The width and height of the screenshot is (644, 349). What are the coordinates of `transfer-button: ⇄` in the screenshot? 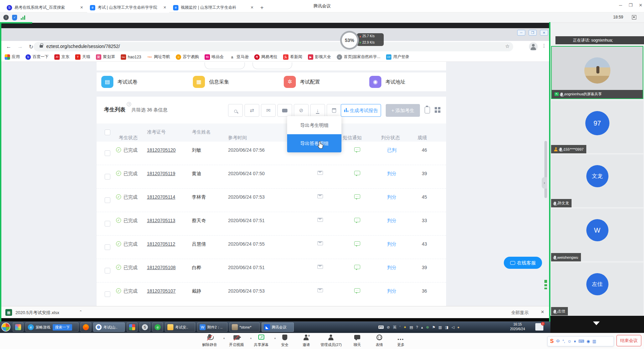 It's located at (252, 110).